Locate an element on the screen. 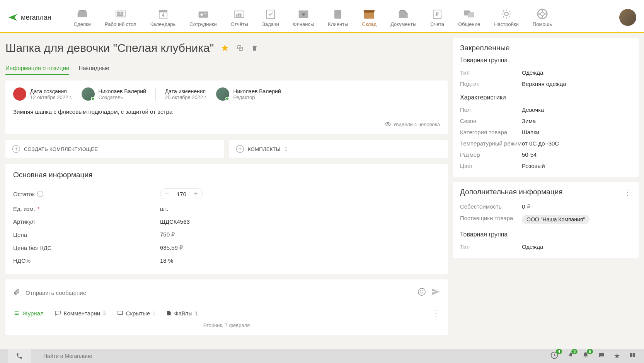  subtab-hidden: Скрытые 1 is located at coordinates (136, 313).